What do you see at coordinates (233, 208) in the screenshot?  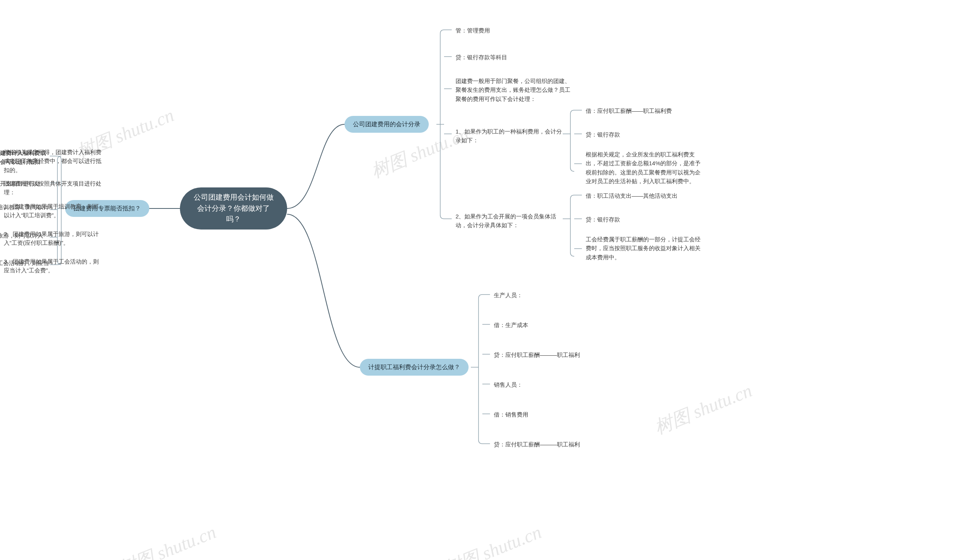 I see `root-title: 公司团建费用会计如何做会计分录？你都做对了吗？` at bounding box center [233, 208].